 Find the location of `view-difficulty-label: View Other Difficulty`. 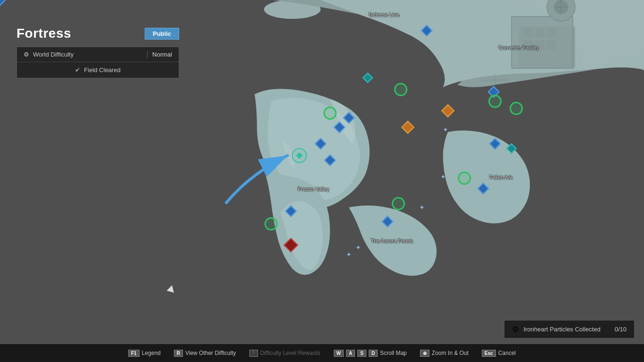

view-difficulty-label: View Other Difficulty is located at coordinates (211, 353).